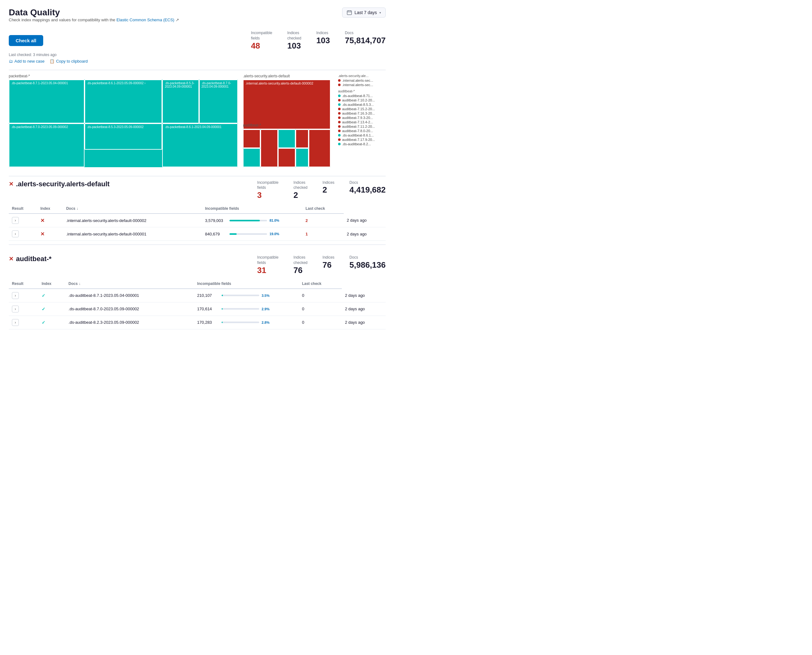  I want to click on packetbeat-canvas: .ds-packetbeat-8.7.1-2023.05.04-000001 .…, so click(123, 123).